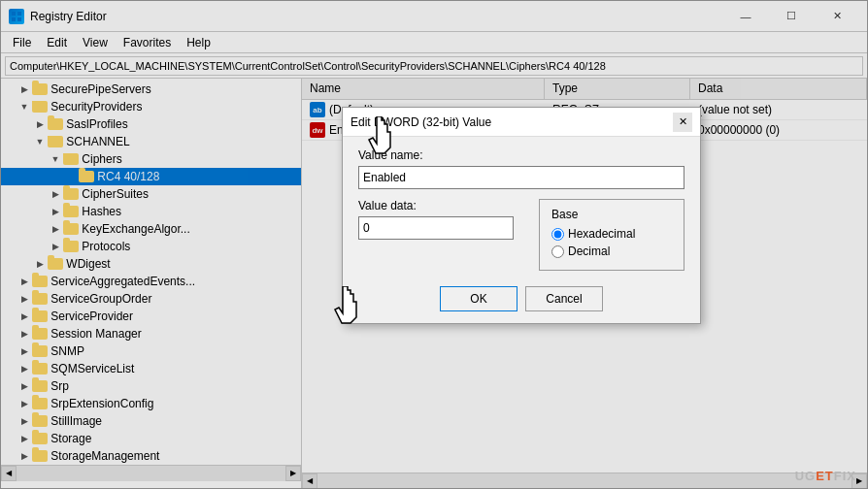 This screenshot has width=868, height=489. Describe the element at coordinates (521, 297) in the screenshot. I see `dialog-buttons: OK Cancel` at that location.